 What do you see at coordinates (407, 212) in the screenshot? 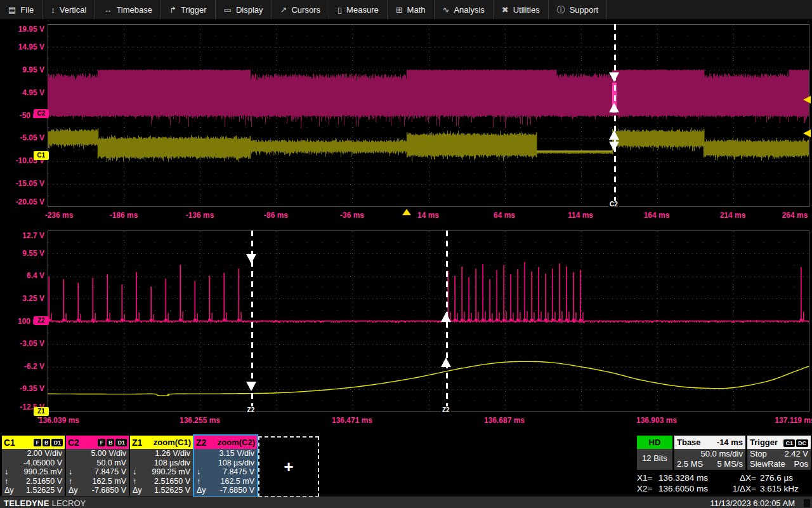
I see `trigger-time-marker` at bounding box center [407, 212].